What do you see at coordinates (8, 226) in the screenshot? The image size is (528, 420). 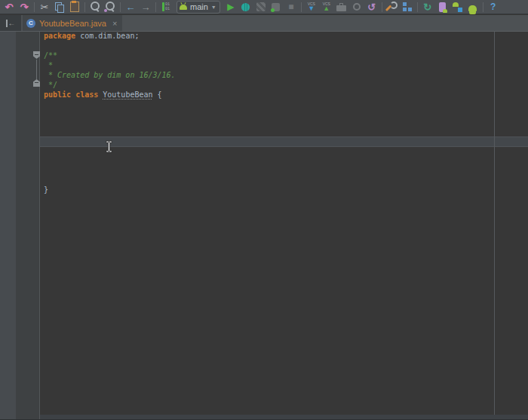 I see `left-tool-window-bar` at bounding box center [8, 226].